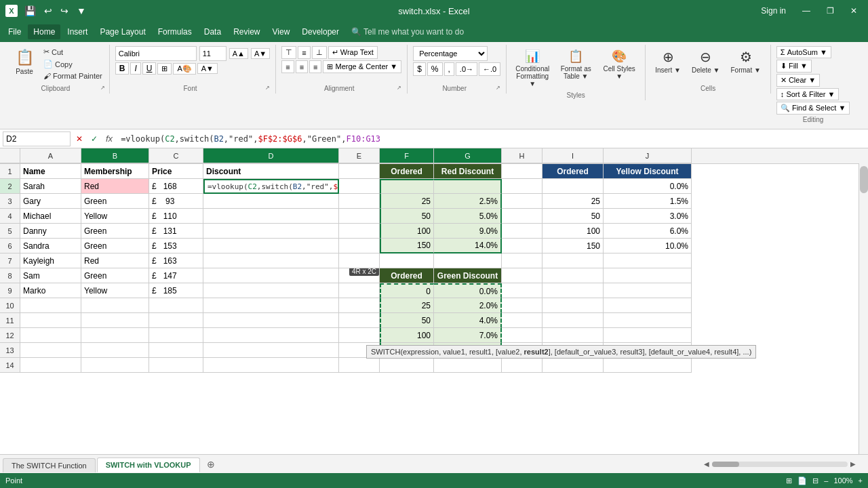  Describe the element at coordinates (10, 276) in the screenshot. I see `row-header-8: 8` at that location.